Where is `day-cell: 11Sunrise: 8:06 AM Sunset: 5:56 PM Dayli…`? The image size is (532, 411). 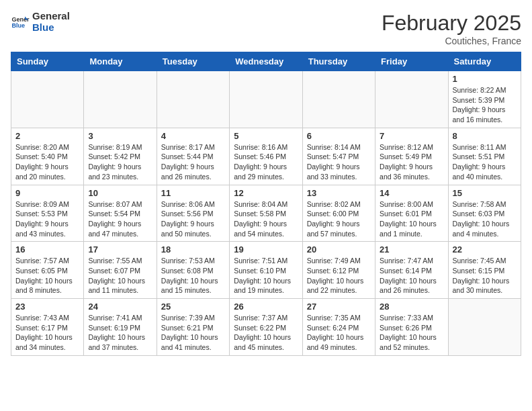
day-cell: 11Sunrise: 8:06 AM Sunset: 5:56 PM Dayli… is located at coordinates (193, 214).